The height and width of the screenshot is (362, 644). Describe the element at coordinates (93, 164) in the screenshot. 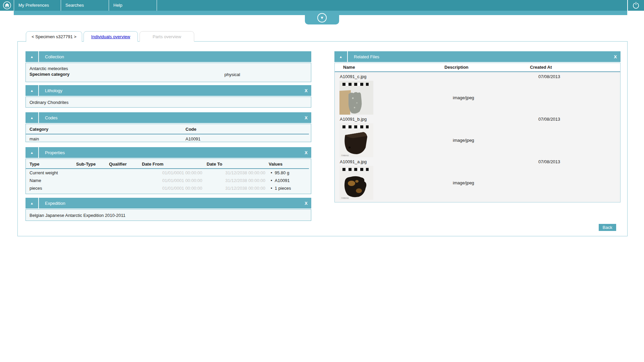

I see `properties-subtype-header: Sub-Type` at that location.